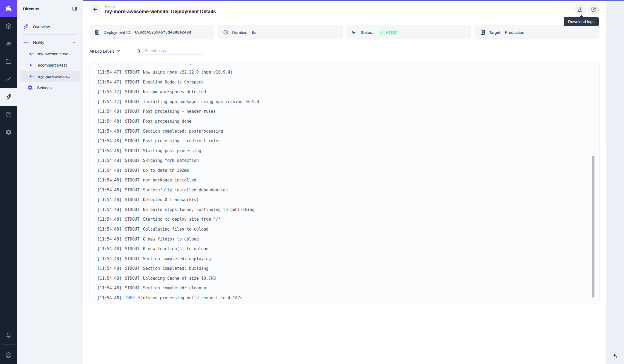  What do you see at coordinates (41, 27) in the screenshot?
I see `sidebar-item-label: Overview` at bounding box center [41, 27].